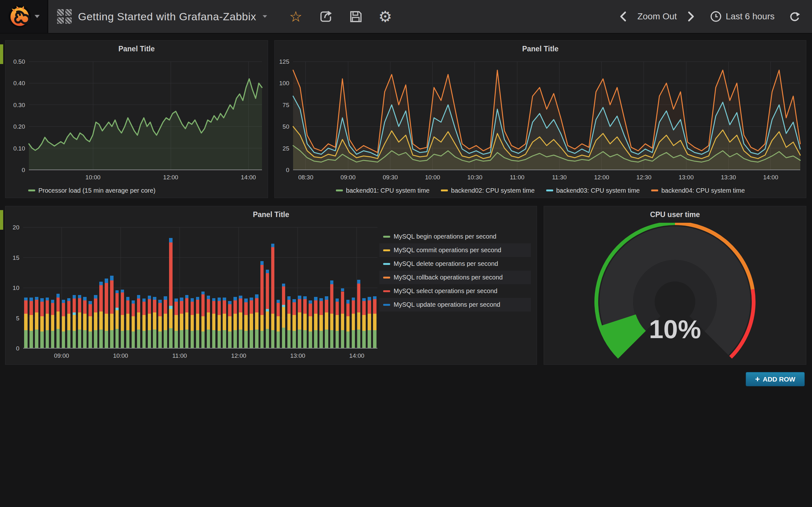 The width and height of the screenshot is (812, 507). Describe the element at coordinates (698, 190) in the screenshot. I see `legend-item: backend04: CPU system time` at that location.